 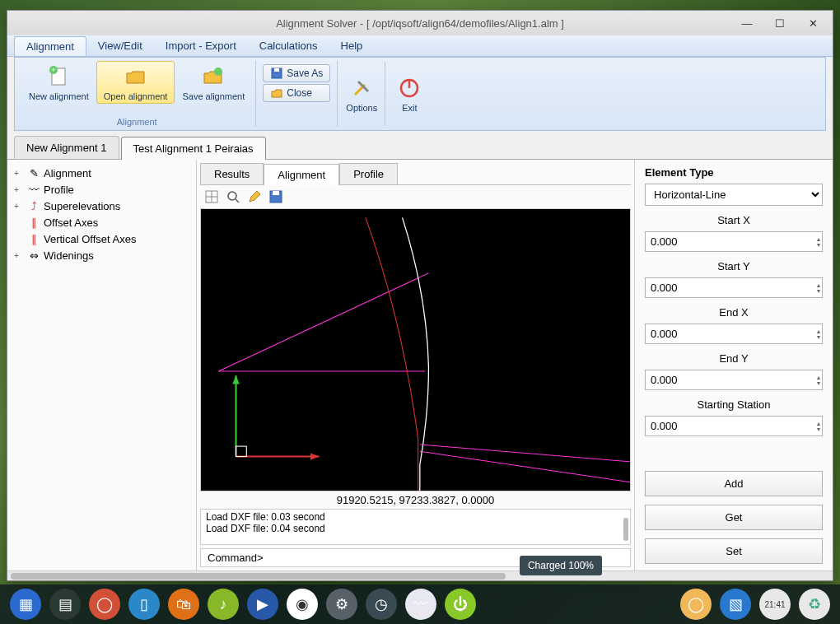 I want to click on log-scrollbar, so click(x=626, y=529).